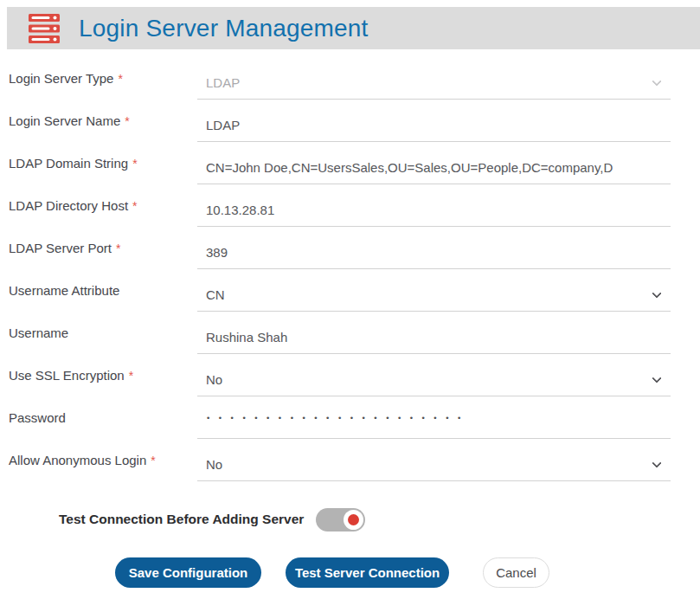  What do you see at coordinates (350, 121) in the screenshot?
I see `field-row-login-server-name: Login Server Name* LDAP` at bounding box center [350, 121].